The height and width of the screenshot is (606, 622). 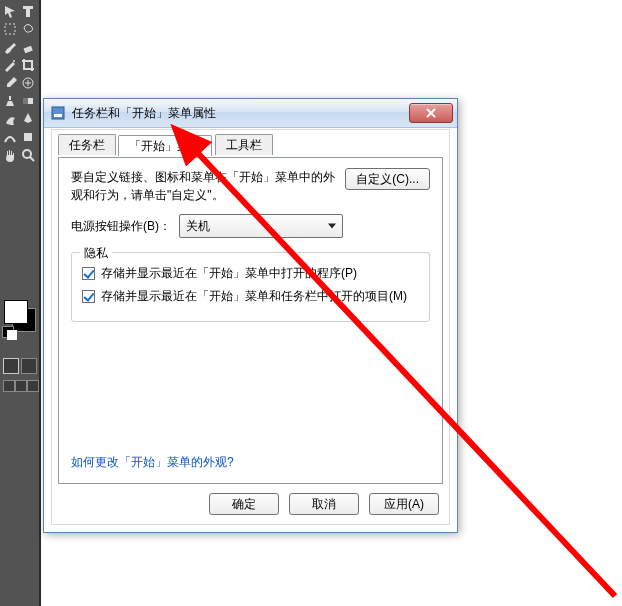 What do you see at coordinates (431, 113) in the screenshot?
I see `close-button` at bounding box center [431, 113].